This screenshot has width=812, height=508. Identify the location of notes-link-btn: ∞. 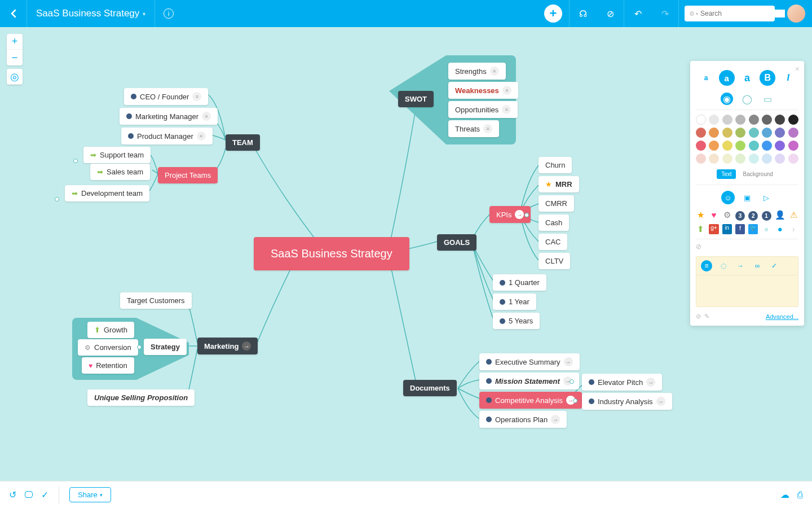
(757, 266).